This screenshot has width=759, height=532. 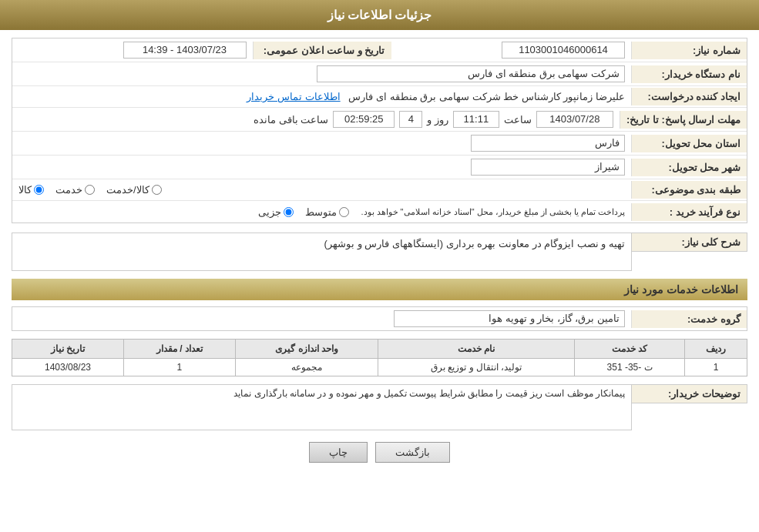 I want to click on col-code: کد خدمت, so click(x=630, y=350).